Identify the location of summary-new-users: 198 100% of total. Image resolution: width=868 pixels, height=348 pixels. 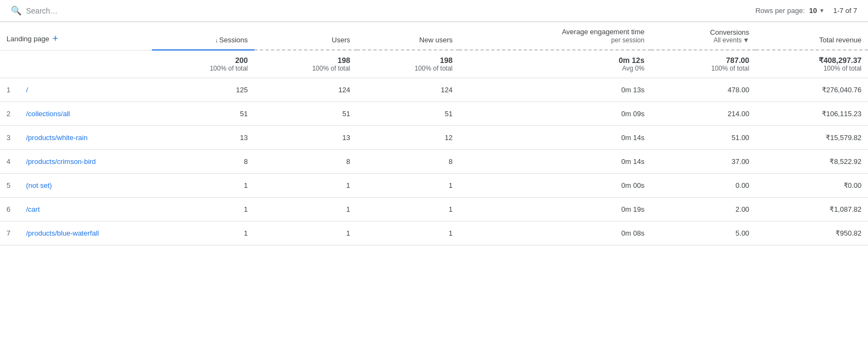
(408, 64).